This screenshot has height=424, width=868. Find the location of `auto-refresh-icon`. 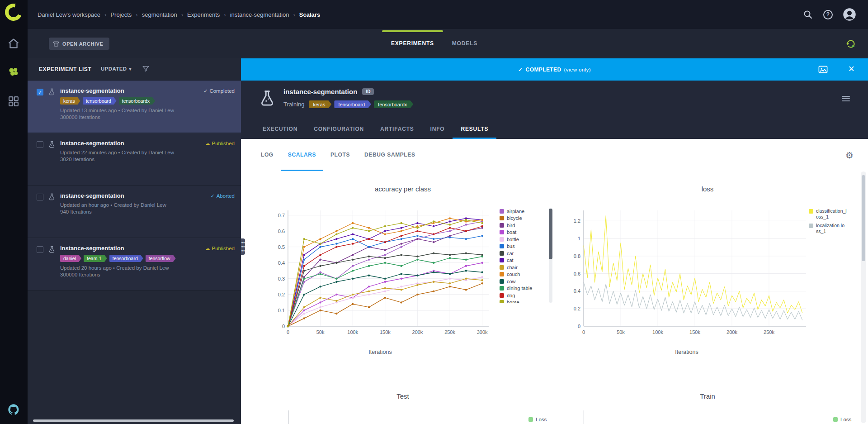

auto-refresh-icon is located at coordinates (851, 44).